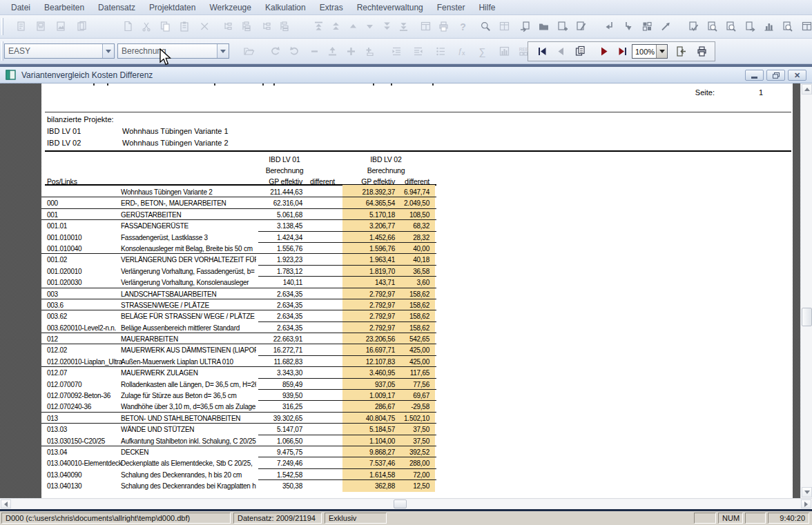 The width and height of the screenshot is (812, 525). Describe the element at coordinates (788, 27) in the screenshot. I see `preview-document3-icon` at that location.